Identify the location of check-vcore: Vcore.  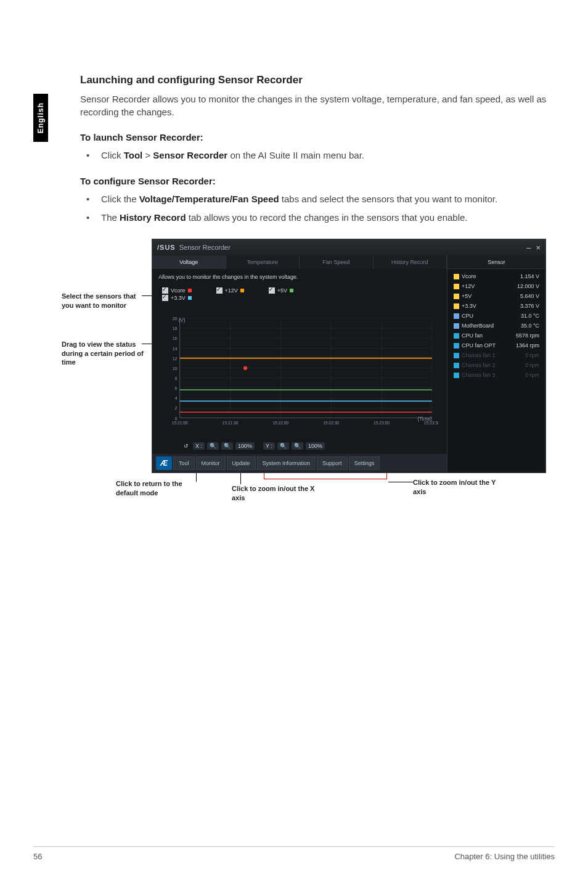
(177, 291).